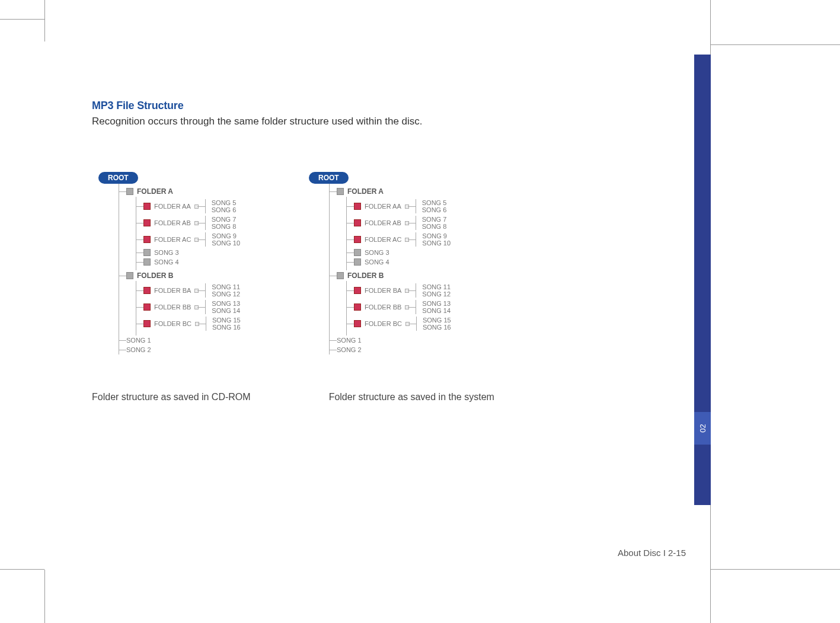  What do you see at coordinates (411, 397) in the screenshot?
I see `caption-right: Folder structure as saved in the system` at bounding box center [411, 397].